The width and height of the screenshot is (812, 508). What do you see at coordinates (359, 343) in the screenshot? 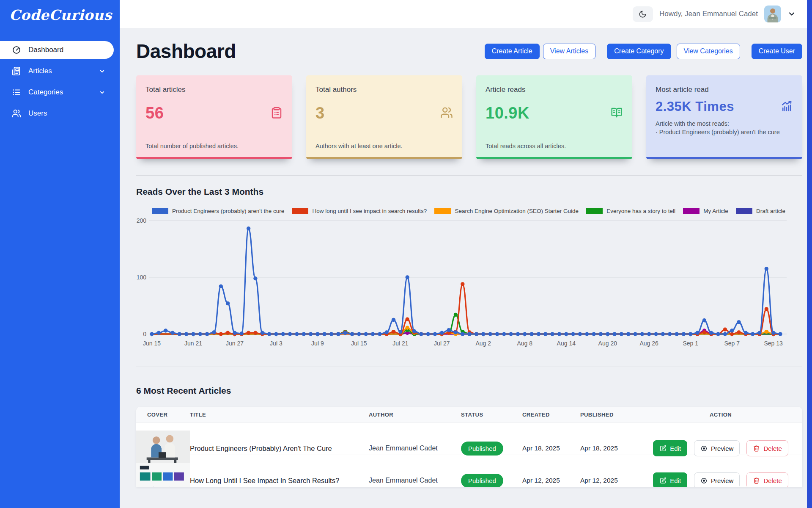
I see `svg-text: Jul 15` at bounding box center [359, 343].